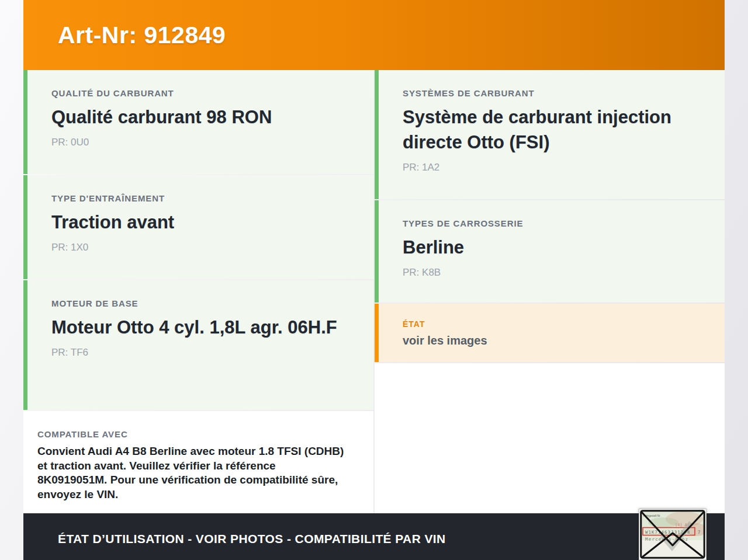  What do you see at coordinates (673, 534) in the screenshot?
I see `vin-document-image: Fahrgestell-Nr. |4| AiA W1K71463J31298 7…` at bounding box center [673, 534].